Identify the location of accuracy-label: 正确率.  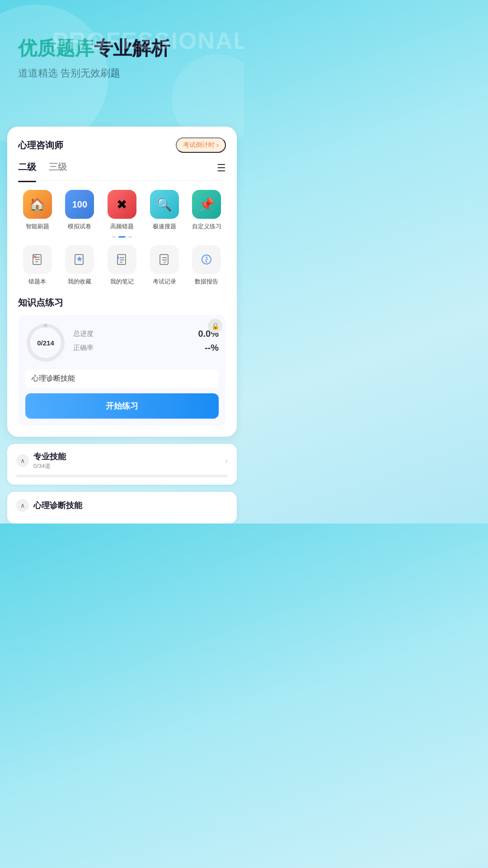
(83, 348).